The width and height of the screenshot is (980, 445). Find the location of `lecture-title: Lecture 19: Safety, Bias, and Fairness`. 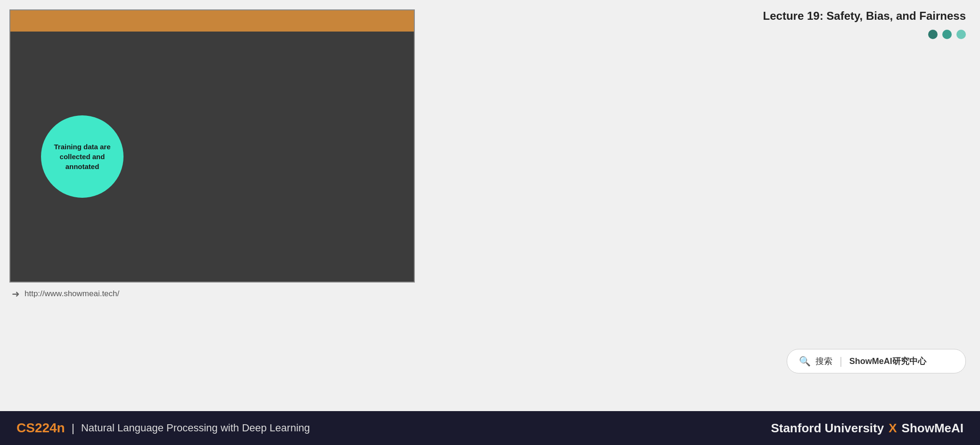

lecture-title: Lecture 19: Safety, Bias, and Fairness is located at coordinates (702, 16).